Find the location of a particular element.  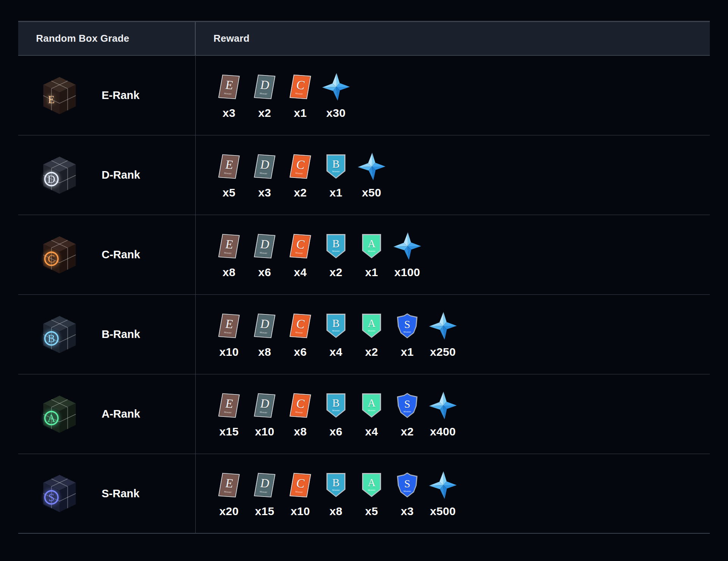

reward-item: E Monster x20 is located at coordinates (229, 494).